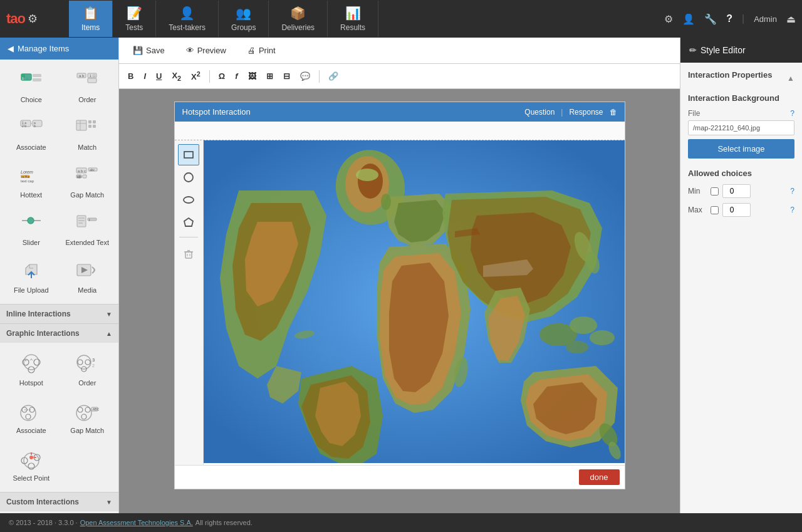  Describe the element at coordinates (88, 417) in the screenshot. I see `sidebar-item-graphic-gapmatch: ABC Gap Match` at that location.